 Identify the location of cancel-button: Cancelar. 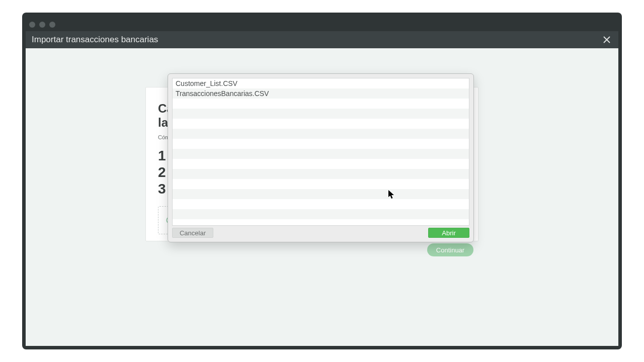
(193, 233).